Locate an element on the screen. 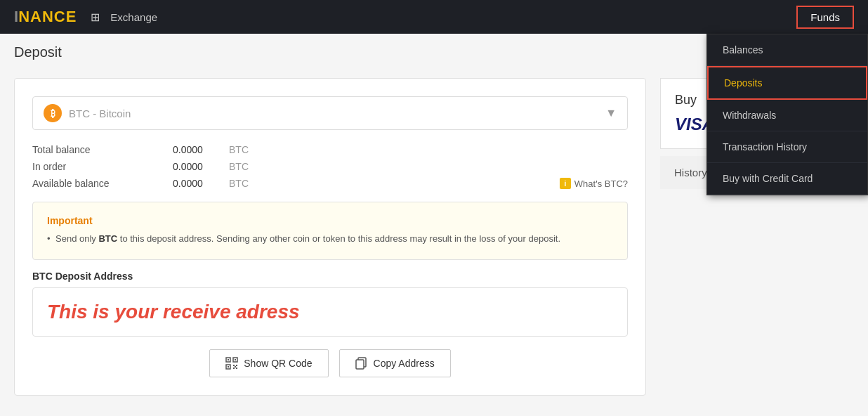 This screenshot has height=416, width=868. in-order-label: In order is located at coordinates (103, 167).